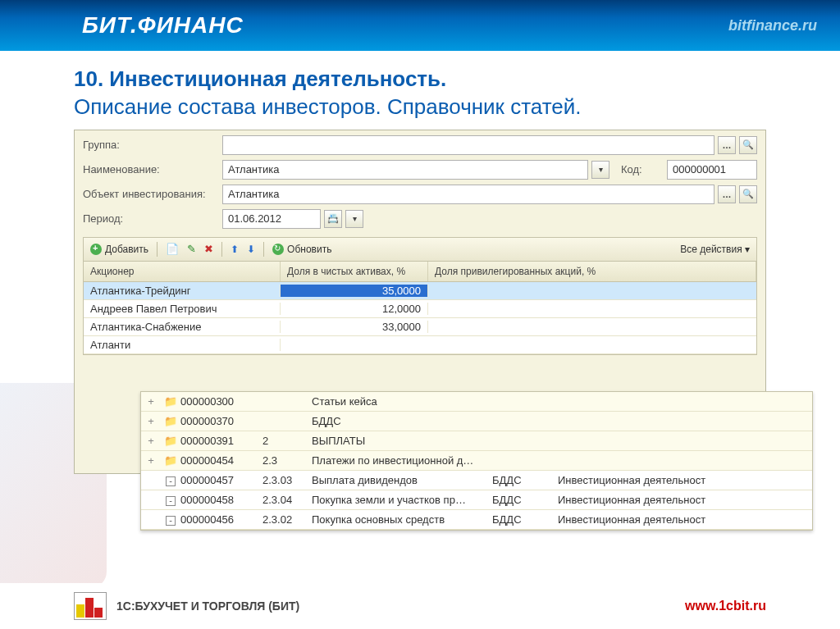 This screenshot has height=629, width=840. Describe the element at coordinates (420, 308) in the screenshot. I see `shareholders-grid: Акционер Доля в чистых активах, % Доля п…` at that location.